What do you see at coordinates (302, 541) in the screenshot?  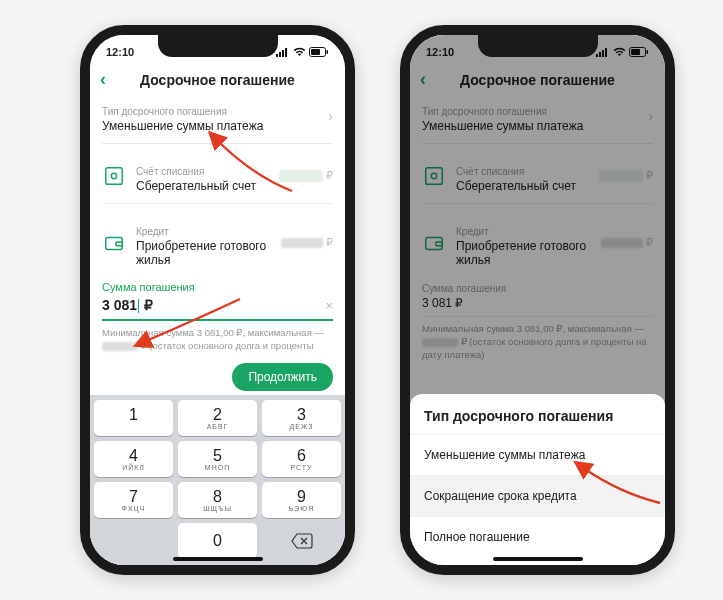 I see `key-backspace` at bounding box center [302, 541].